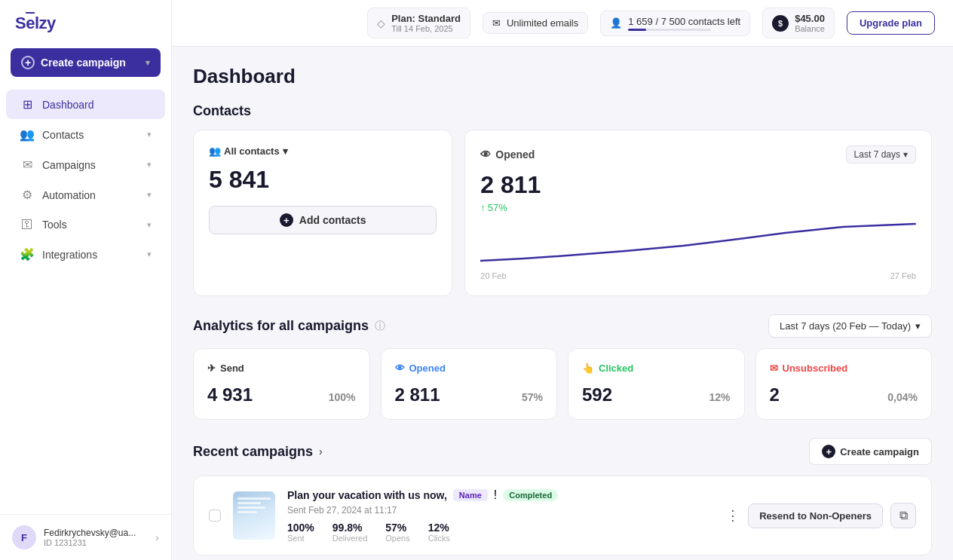 The image size is (953, 560). I want to click on analytics-period-label: Last 7 days (20 Feb — Today), so click(845, 326).